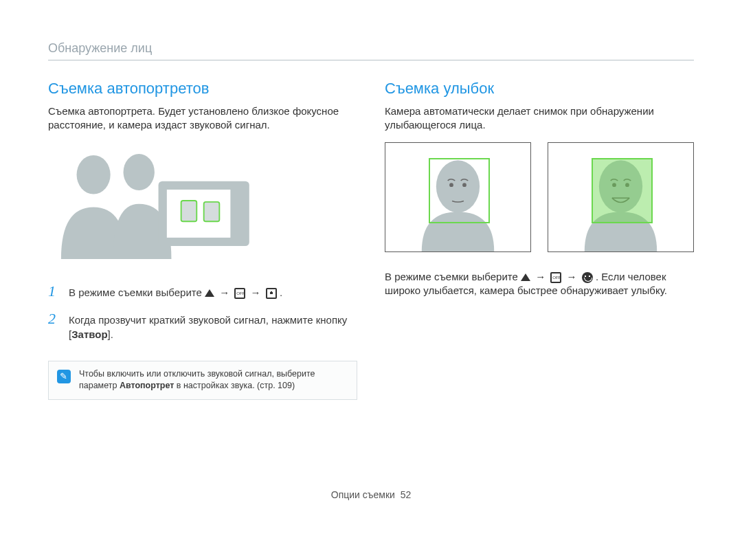 Image resolution: width=742 pixels, height=560 pixels. Describe the element at coordinates (54, 319) in the screenshot. I see `step-number: 2` at that location.